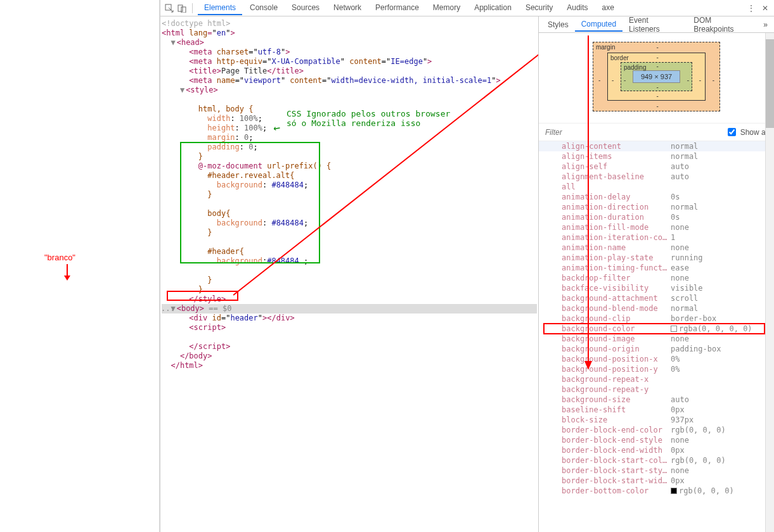 The width and height of the screenshot is (774, 532). What do you see at coordinates (657, 369) in the screenshot?
I see `prop-row: background-position-y0%` at bounding box center [657, 369].